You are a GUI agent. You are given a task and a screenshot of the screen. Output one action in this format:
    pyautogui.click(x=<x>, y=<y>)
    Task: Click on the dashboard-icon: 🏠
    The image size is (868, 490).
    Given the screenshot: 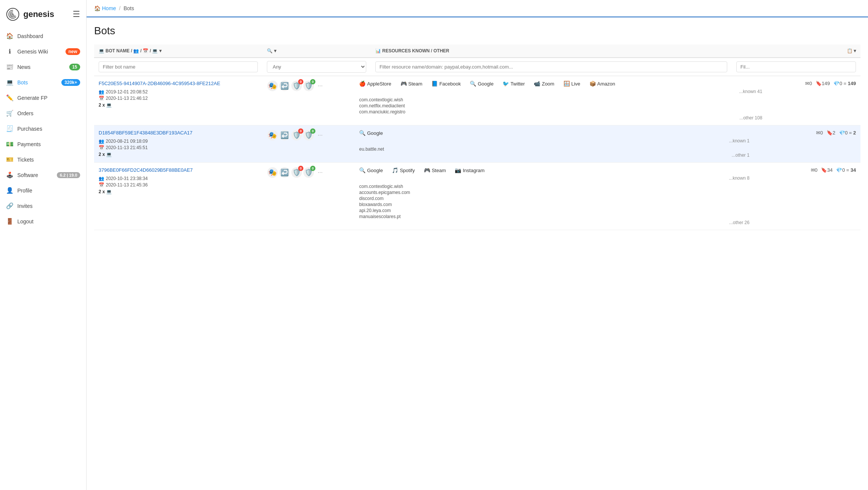 What is the action you would take?
    pyautogui.click(x=10, y=36)
    